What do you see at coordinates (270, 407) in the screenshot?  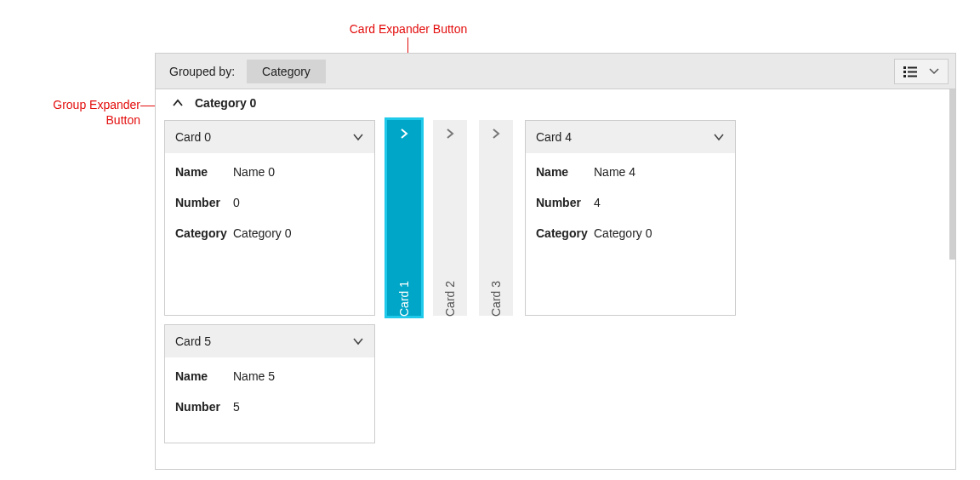 I see `field-row-number: Number 5` at bounding box center [270, 407].